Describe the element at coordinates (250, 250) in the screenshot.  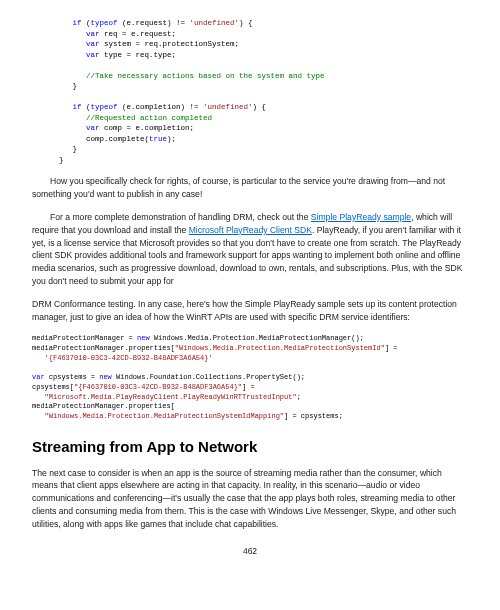
I see `paragraph-2: For a more complete demonstration of han…` at that location.